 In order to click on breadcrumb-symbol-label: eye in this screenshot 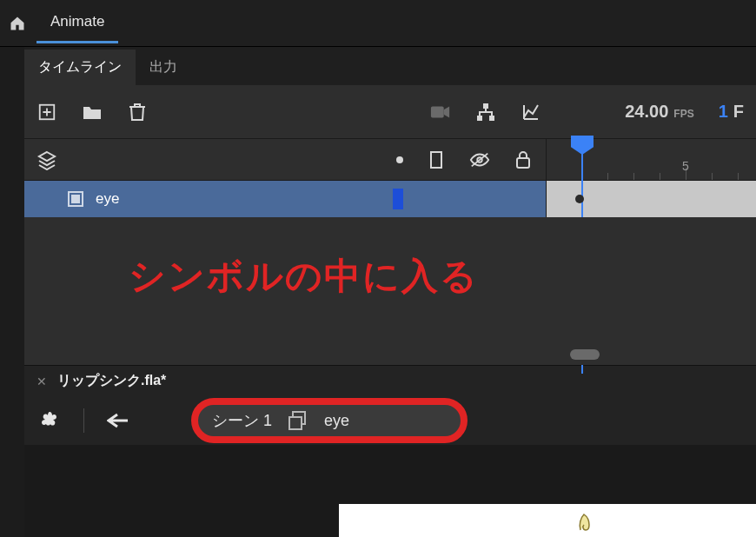, I will do `click(337, 421)`.